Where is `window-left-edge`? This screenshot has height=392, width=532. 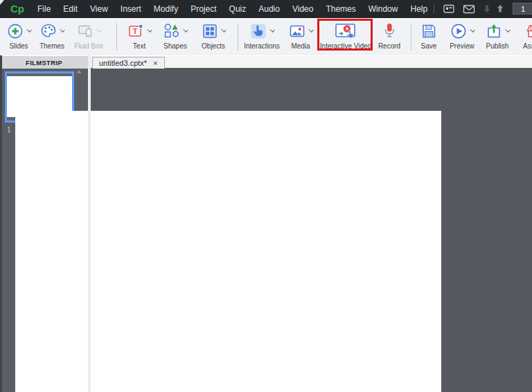
window-left-edge is located at coordinates (1, 224).